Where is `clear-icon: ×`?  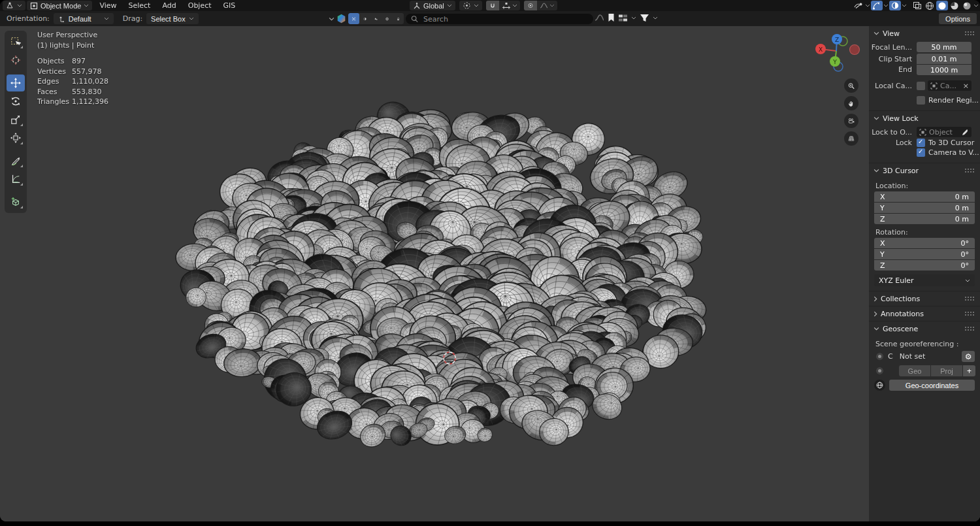
clear-icon: × is located at coordinates (966, 86).